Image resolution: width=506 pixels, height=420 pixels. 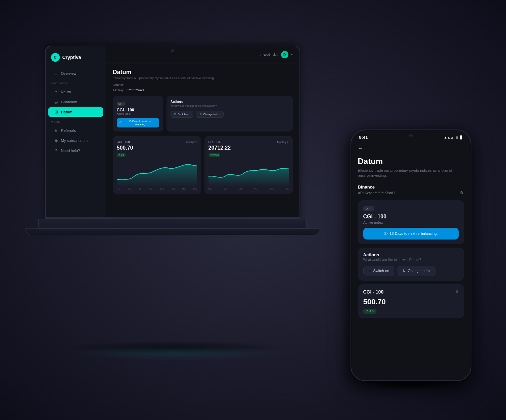 What do you see at coordinates (379, 271) in the screenshot?
I see `phone-switch-on-button: ⊟ Switch on` at bounding box center [379, 271].